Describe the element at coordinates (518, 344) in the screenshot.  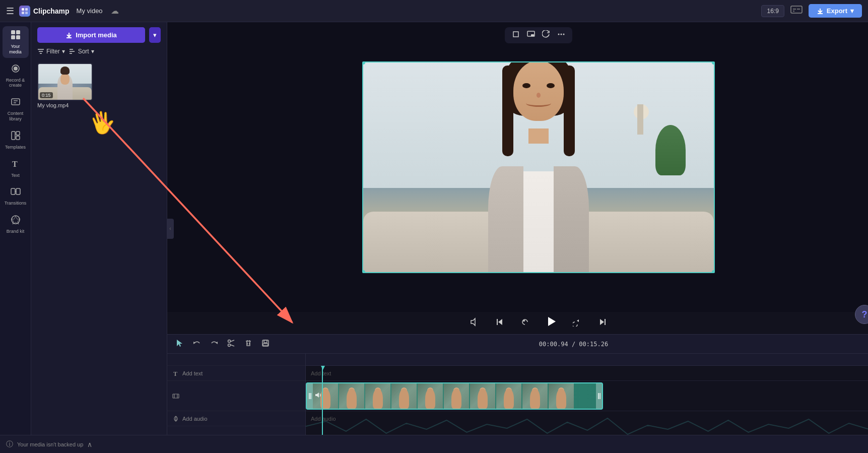
I see `timeline-toolbar: 00:00.94 / 00:15.26` at that location.